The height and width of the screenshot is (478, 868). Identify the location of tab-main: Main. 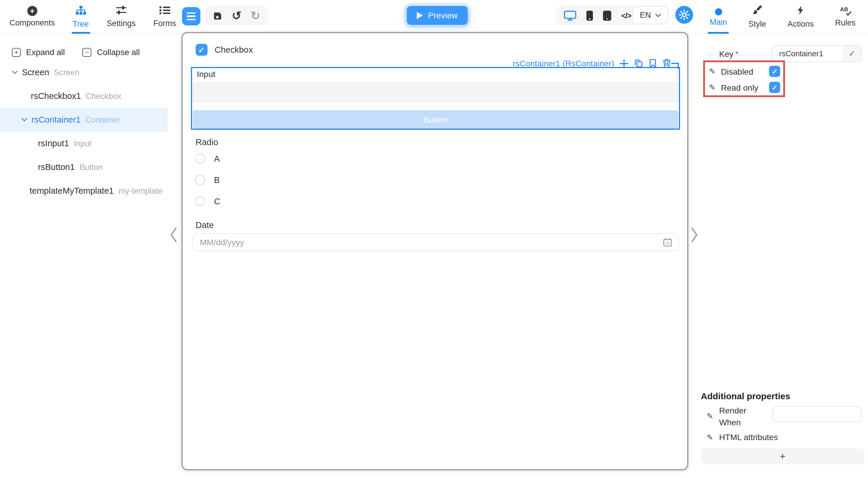
(718, 17).